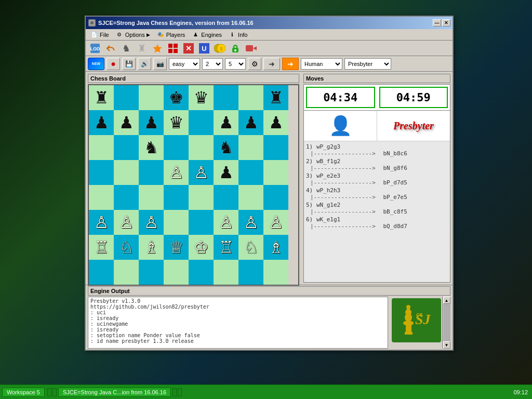 Image resolution: width=532 pixels, height=399 pixels. Describe the element at coordinates (207, 35) in the screenshot. I see `menu-engines: ♟ Engines` at that location.